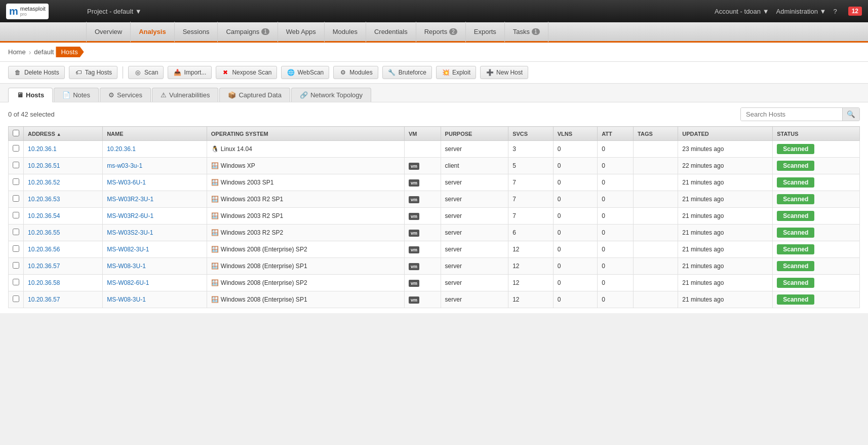 This screenshot has height=445, width=868. Describe the element at coordinates (130, 199) in the screenshot. I see `name-link: MS-W03R2-3U-1` at that location.